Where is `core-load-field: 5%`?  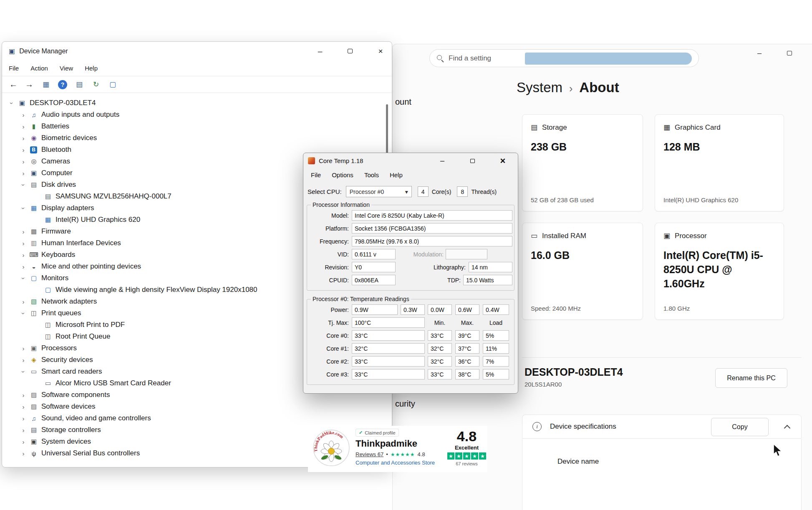 core-load-field: 5% is located at coordinates (496, 374).